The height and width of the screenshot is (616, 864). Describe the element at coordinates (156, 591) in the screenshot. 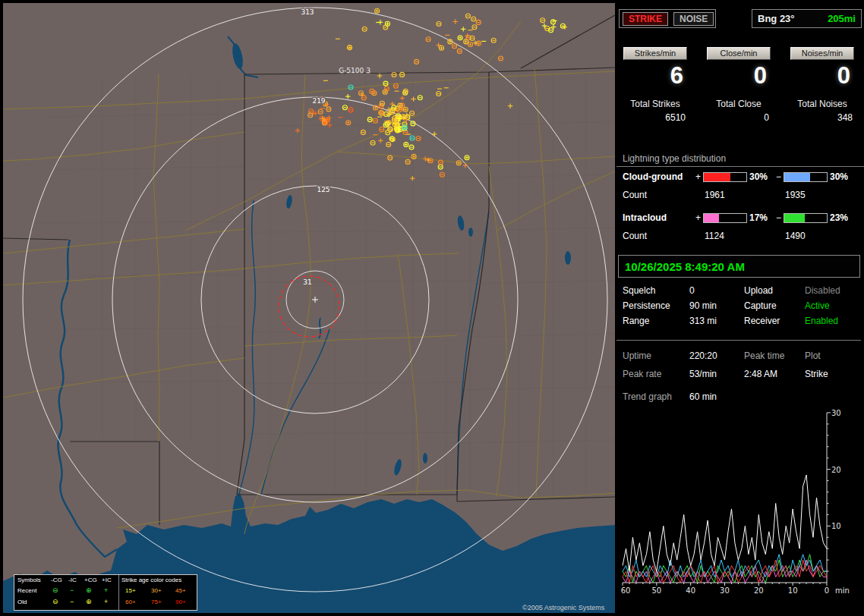

I see `age-30: 30+` at that location.